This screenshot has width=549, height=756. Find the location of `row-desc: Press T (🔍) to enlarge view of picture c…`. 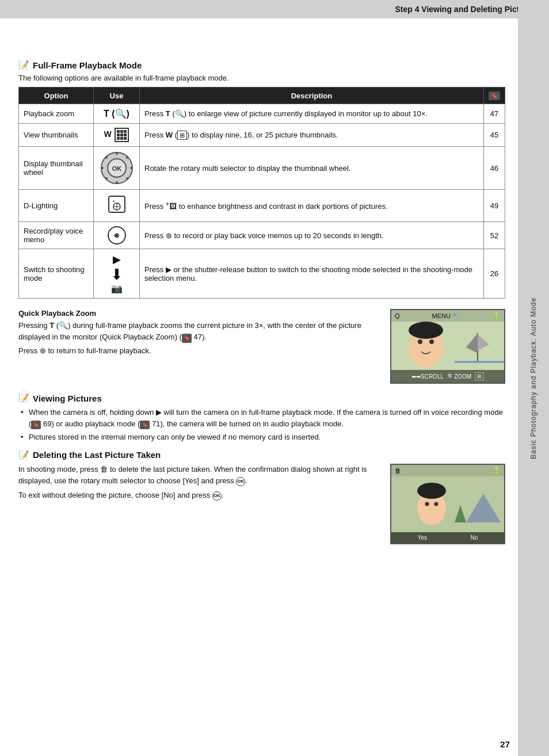

row-desc: Press T (🔍) to enlarge view of picture c… is located at coordinates (312, 114).